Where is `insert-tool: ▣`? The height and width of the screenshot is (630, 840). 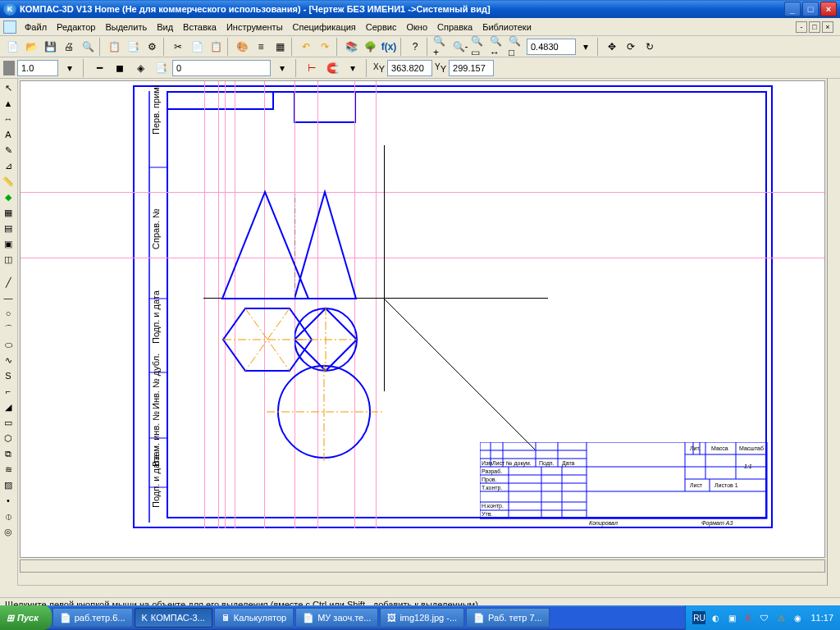
insert-tool: ▣ is located at coordinates (8, 244).